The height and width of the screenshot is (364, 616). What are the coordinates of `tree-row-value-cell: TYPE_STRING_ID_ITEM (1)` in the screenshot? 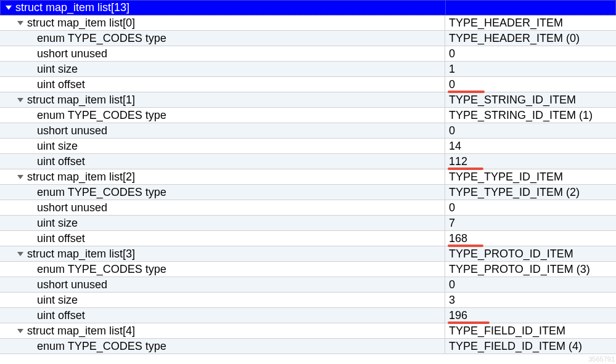 It's located at (530, 115).